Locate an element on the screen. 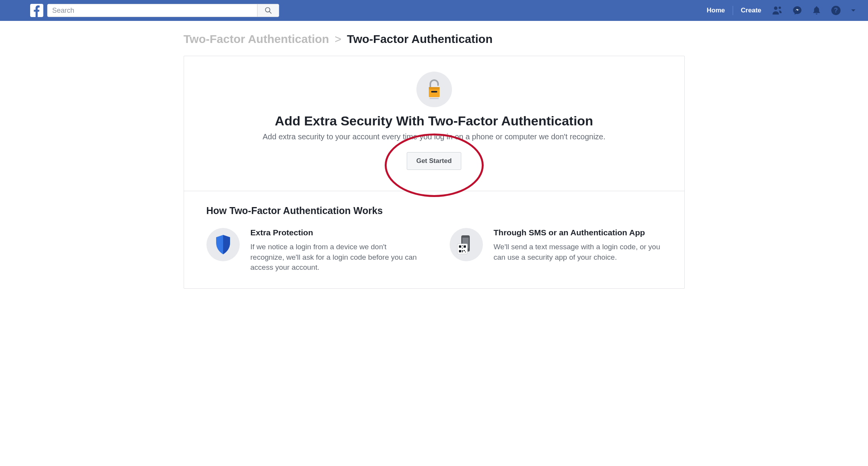 The image size is (868, 466). topbar-right: Home Create ? is located at coordinates (781, 10).